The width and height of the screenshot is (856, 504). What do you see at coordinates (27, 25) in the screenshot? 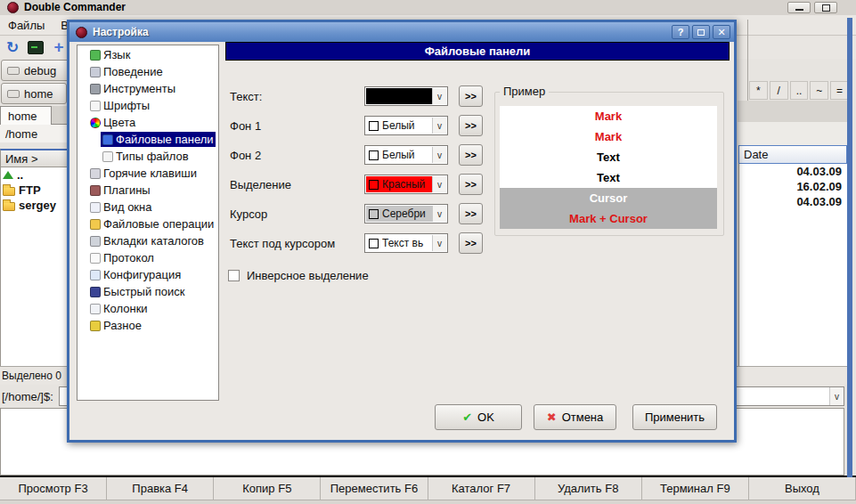
I see `menu-item: Файлы` at bounding box center [27, 25].